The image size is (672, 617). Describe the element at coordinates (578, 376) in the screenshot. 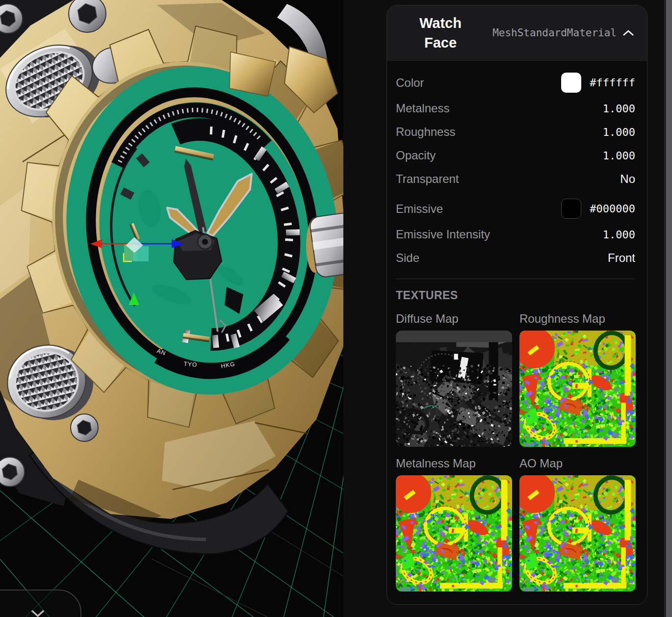

I see `texture-slot-roughness-map: Roughness Map` at that location.